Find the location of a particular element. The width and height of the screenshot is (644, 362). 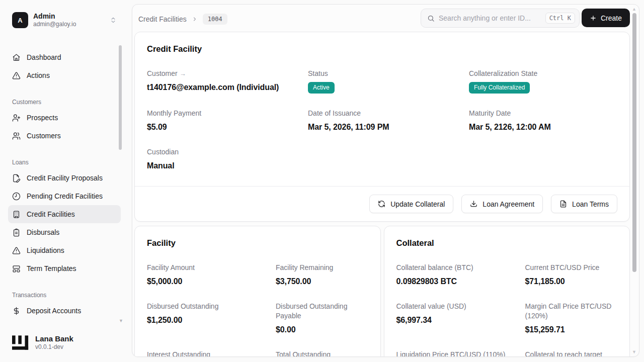

field-value: $71,185.00 is located at coordinates (570, 282).